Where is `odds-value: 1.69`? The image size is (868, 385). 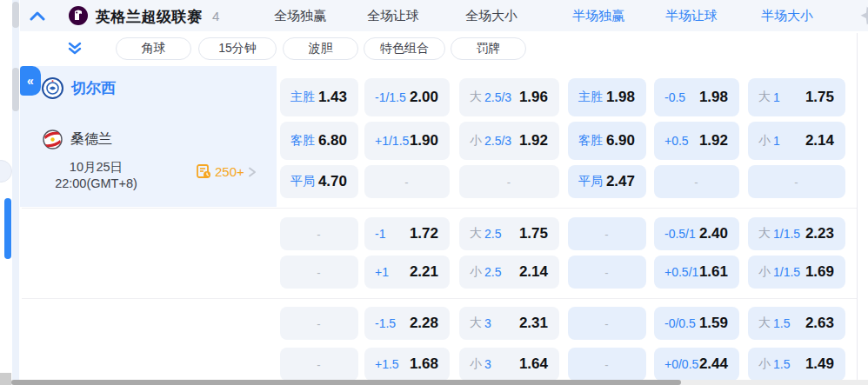 odds-value: 1.69 is located at coordinates (819, 272).